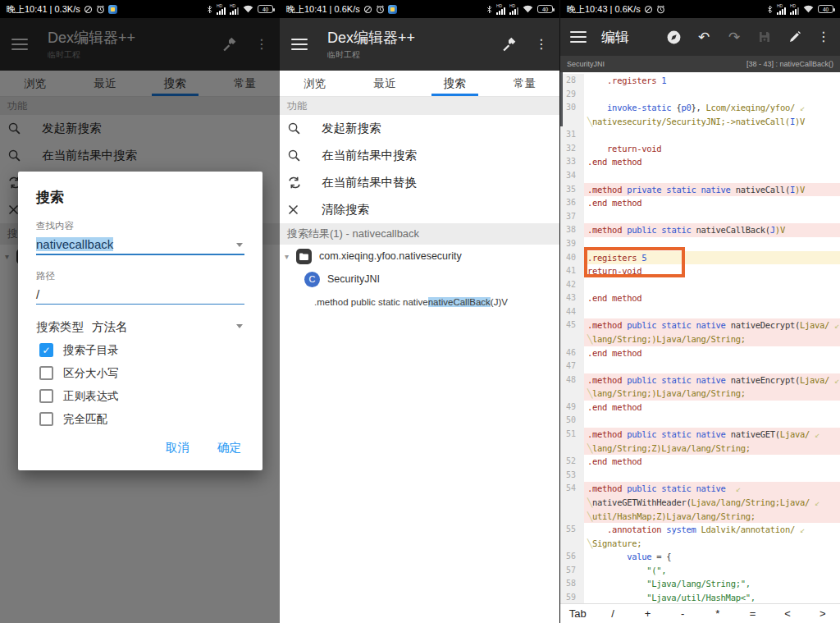 The height and width of the screenshot is (623, 840). I want to click on edit-pencil-icon, so click(795, 37).